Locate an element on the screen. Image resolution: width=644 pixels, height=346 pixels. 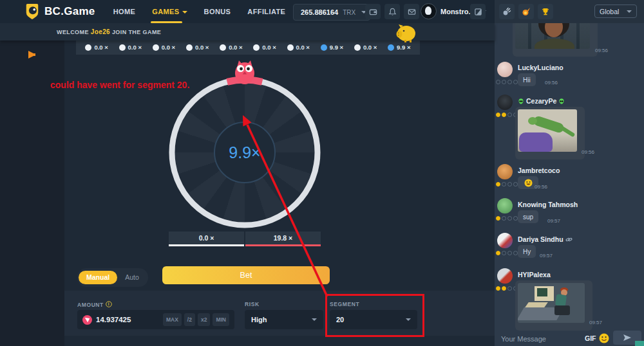
trophy-icon is located at coordinates (545, 12).